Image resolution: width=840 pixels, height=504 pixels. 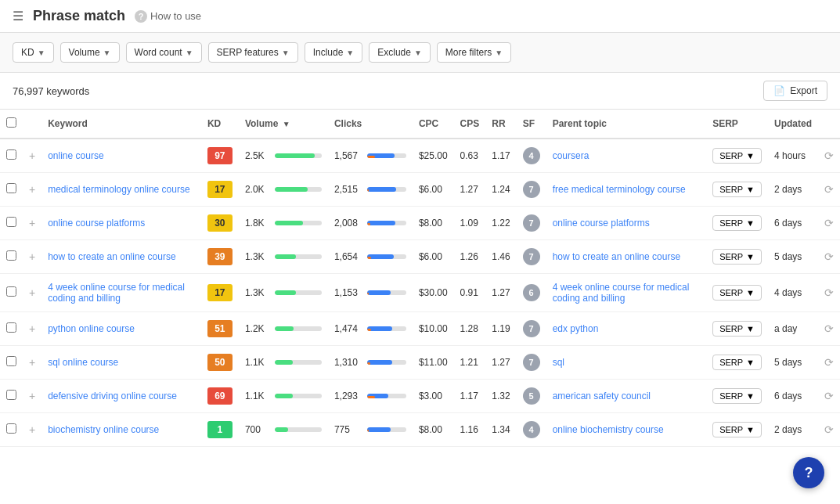 What do you see at coordinates (601, 396) in the screenshot?
I see `parent-topic-link-7: american safety council` at bounding box center [601, 396].